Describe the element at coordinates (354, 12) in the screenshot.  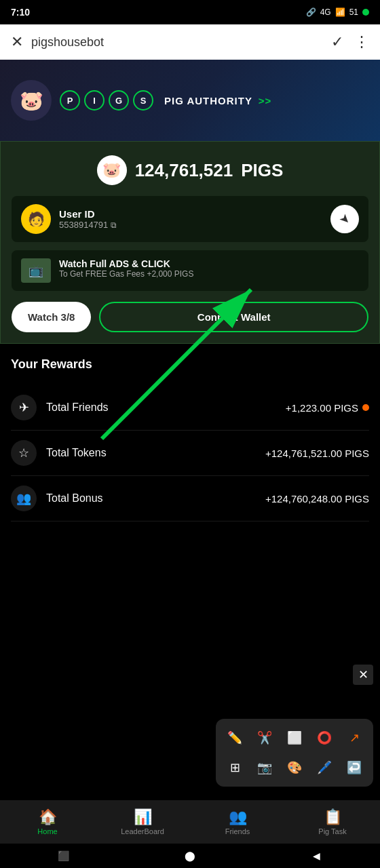
I see `status-battery-value: 51` at that location.